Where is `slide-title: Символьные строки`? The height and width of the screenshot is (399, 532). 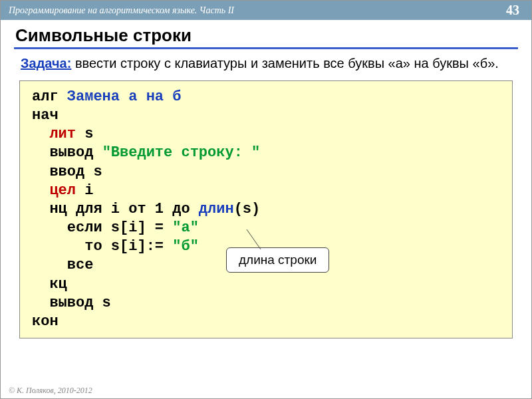
slide-title: Символьные строки is located at coordinates (266, 33).